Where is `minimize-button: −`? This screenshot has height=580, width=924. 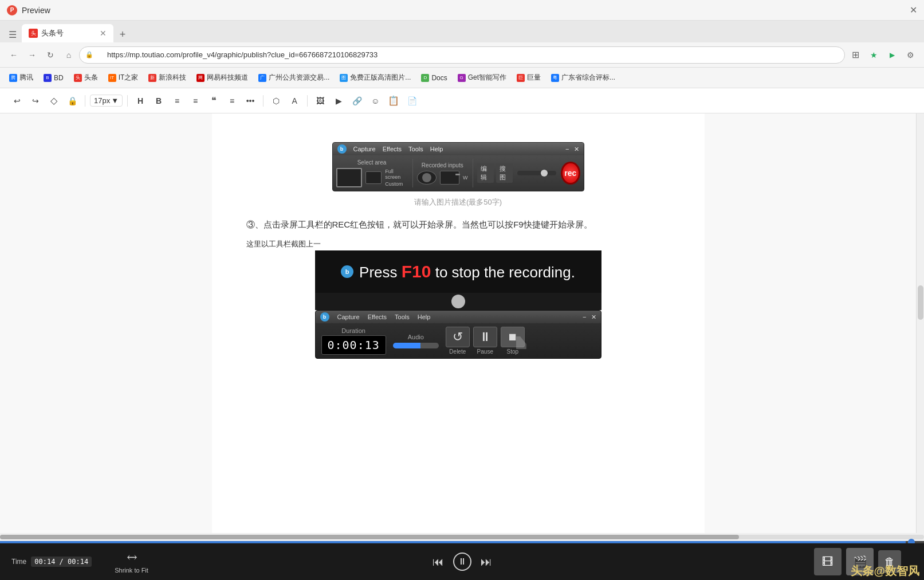
minimize-button: − is located at coordinates (567, 149).